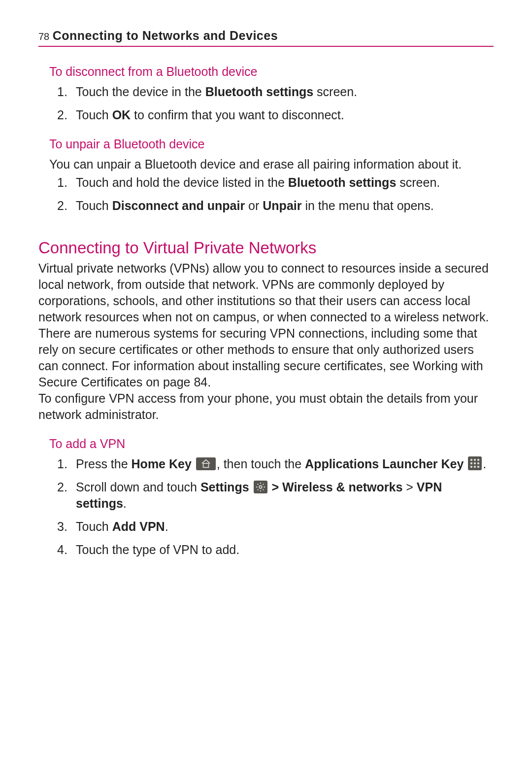 The image size is (532, 765). I want to click on step-item: 2. Touch OK to confirm that you want to …, so click(282, 115).